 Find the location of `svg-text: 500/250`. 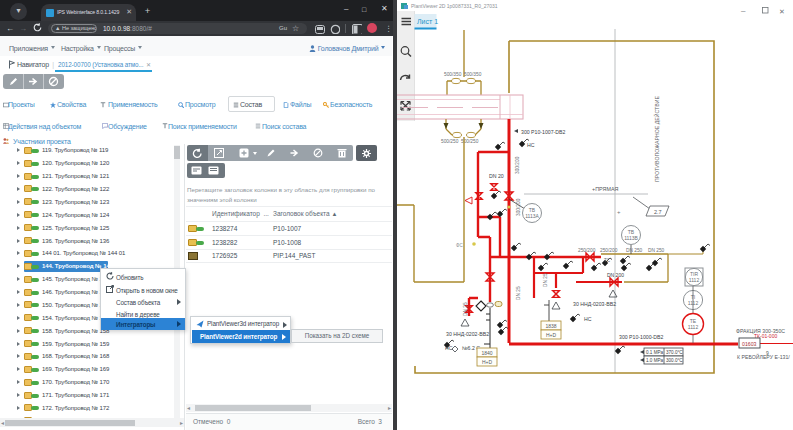

svg-text: 500/250 is located at coordinates (450, 142).